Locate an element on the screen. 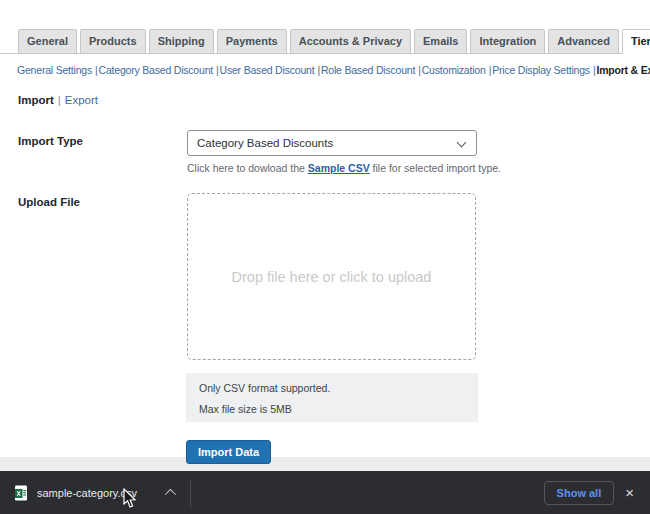 The height and width of the screenshot is (514, 650). import-type-select: Category Based Discounts is located at coordinates (332, 143).